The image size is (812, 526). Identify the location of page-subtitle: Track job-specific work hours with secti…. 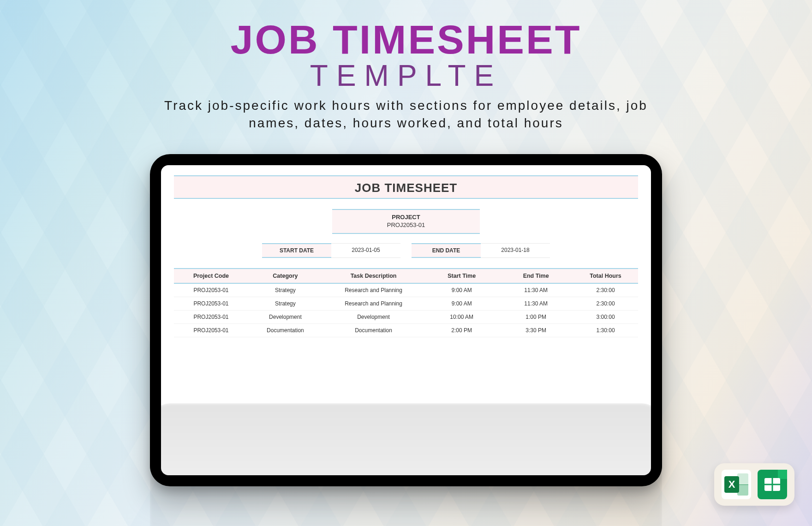
(406, 114).